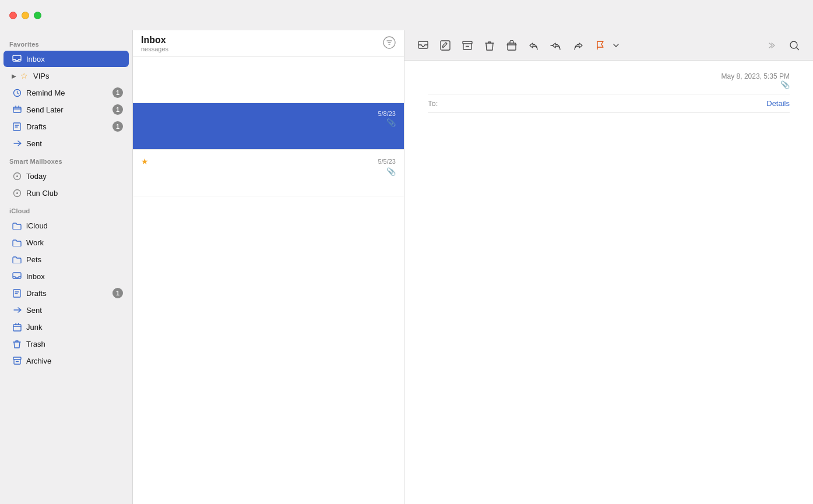  I want to click on sidebar-run-club-label: Run Club, so click(42, 193).